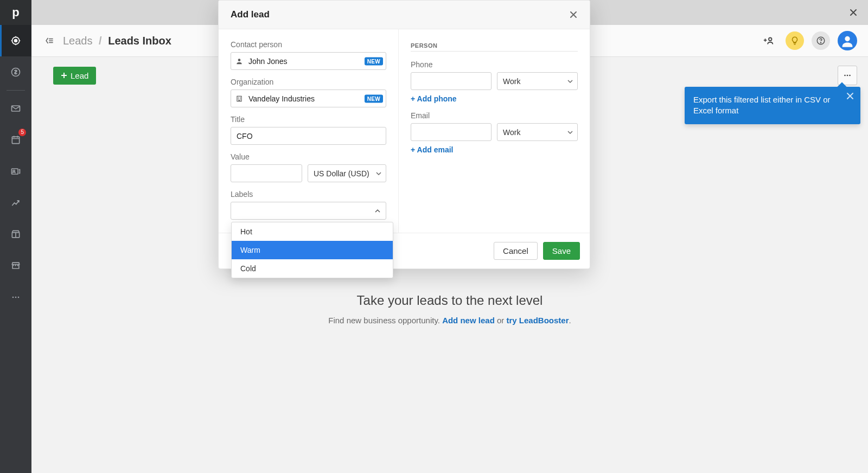 This screenshot has width=868, height=473. I want to click on value-label: Value, so click(308, 157).